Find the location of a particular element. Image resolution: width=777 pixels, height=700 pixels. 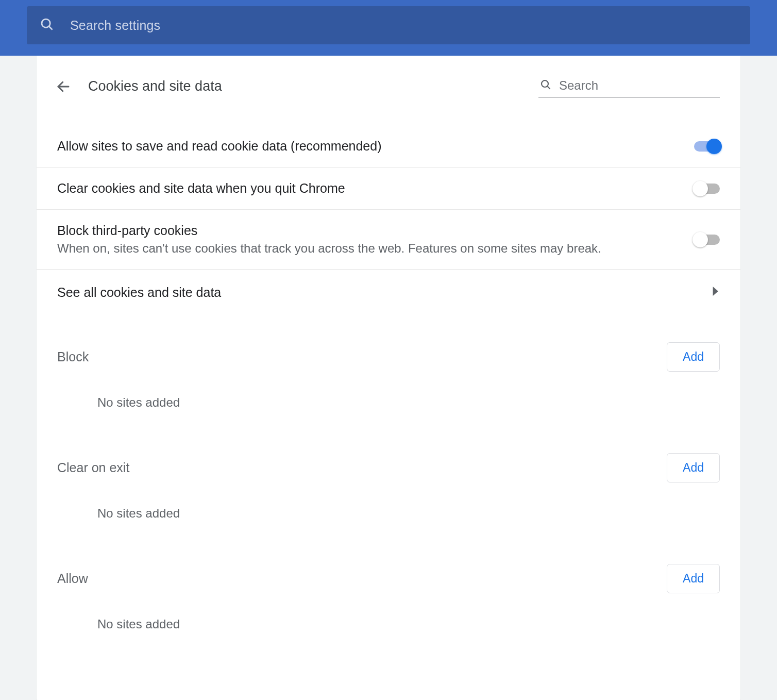

chevron-right-icon is located at coordinates (716, 293).